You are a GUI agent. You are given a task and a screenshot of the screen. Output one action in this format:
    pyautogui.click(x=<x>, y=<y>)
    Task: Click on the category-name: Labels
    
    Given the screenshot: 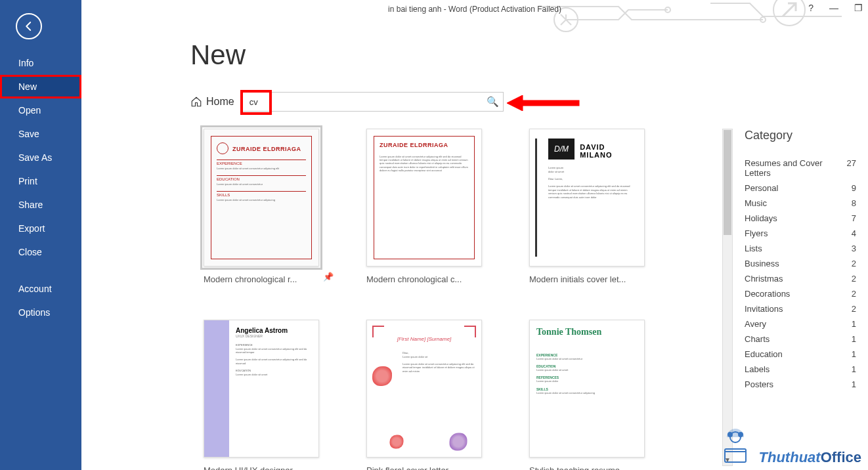 What is the action you would take?
    pyautogui.click(x=757, y=369)
    